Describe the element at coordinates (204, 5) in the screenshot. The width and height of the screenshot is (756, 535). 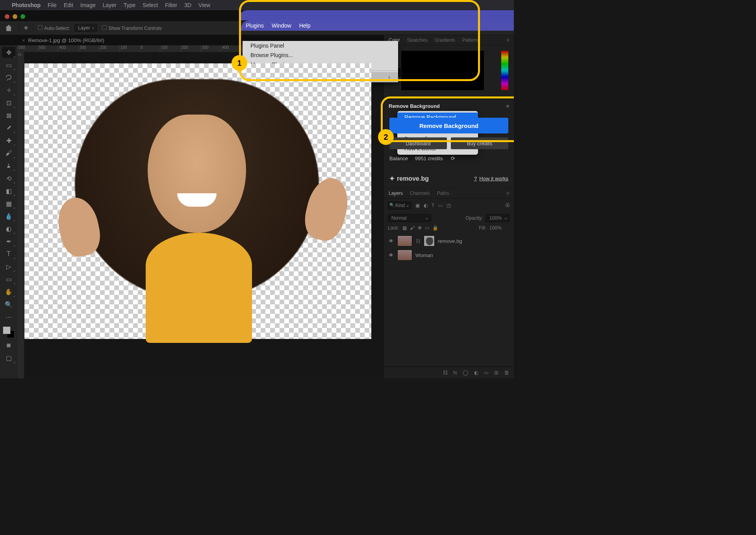
I see `menu-view: View` at that location.